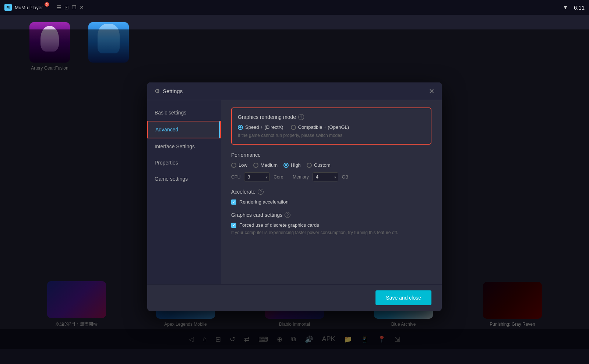 This screenshot has width=589, height=364. What do you see at coordinates (236, 177) in the screenshot?
I see `cpu-label: CPU` at bounding box center [236, 177].